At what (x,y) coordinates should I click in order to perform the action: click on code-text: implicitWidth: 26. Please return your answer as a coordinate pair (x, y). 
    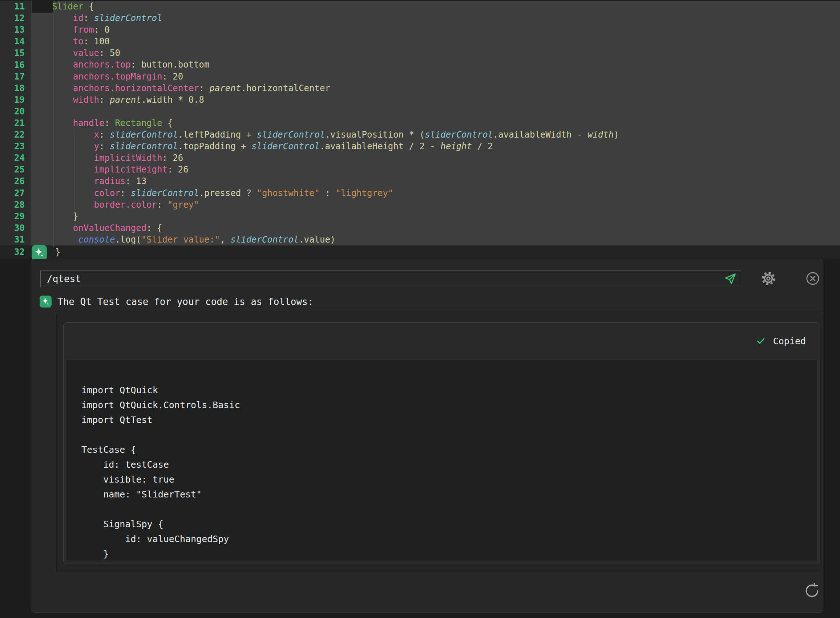
    Looking at the image, I should click on (446, 158).